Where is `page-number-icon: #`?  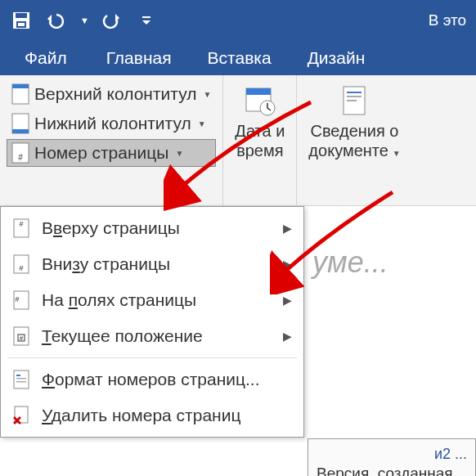
page-number-icon: # is located at coordinates (20, 153).